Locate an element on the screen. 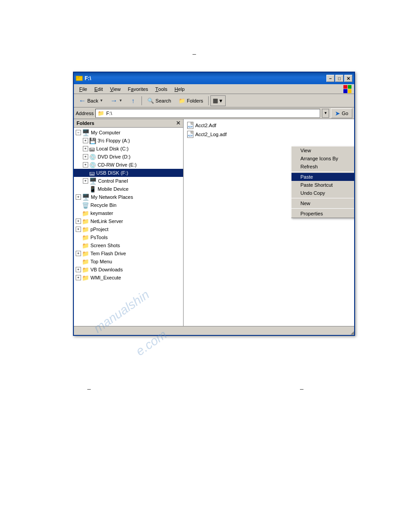  dvd-drive-icon: 💿 is located at coordinates (93, 157).